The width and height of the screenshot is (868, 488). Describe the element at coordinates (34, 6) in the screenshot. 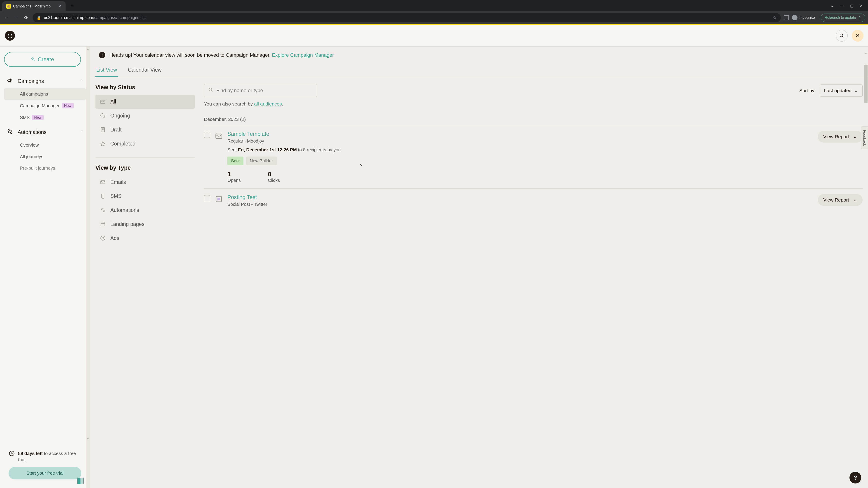

I see `browser-tab: 🐵 Campaigns | Mailchimp ✕` at that location.